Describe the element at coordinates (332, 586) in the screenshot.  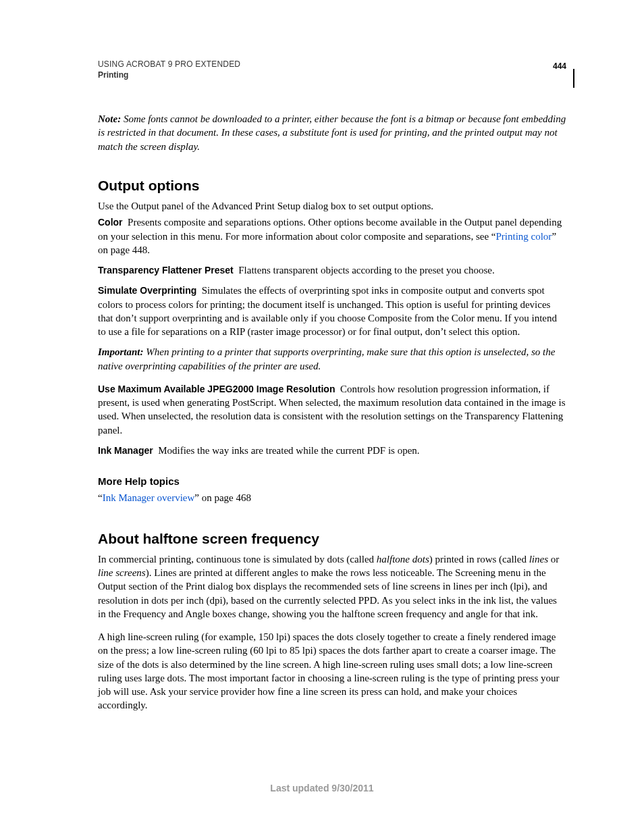
I see `halftone-p1: In commercial printing, continuous tone …` at that location.